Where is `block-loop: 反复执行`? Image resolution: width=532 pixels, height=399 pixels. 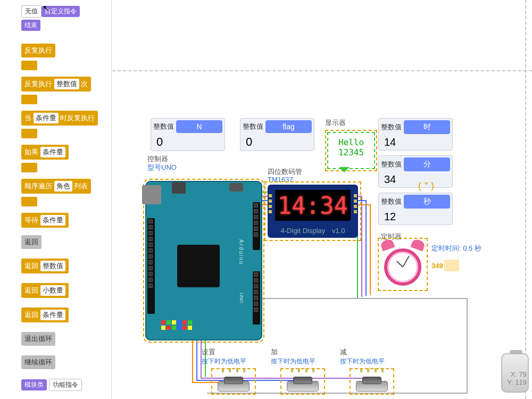
block-loop: 反复执行 is located at coordinates (38, 51).